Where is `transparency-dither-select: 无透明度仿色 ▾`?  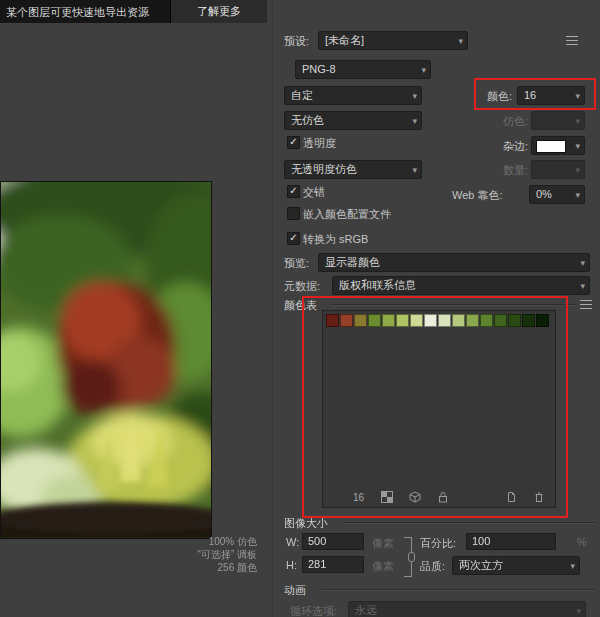 transparency-dither-select: 无透明度仿色 ▾ is located at coordinates (353, 170).